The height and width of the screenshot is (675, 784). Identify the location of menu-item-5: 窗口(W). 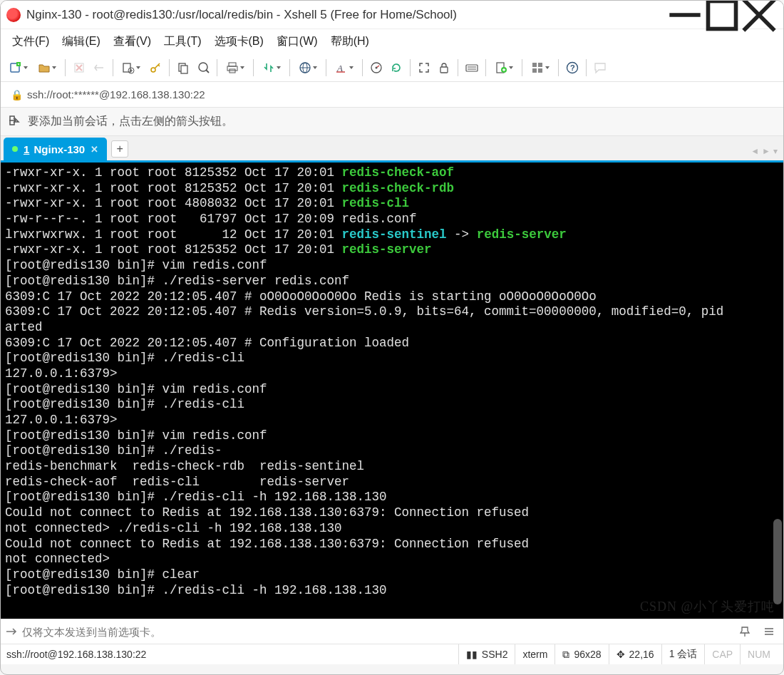
(297, 41).